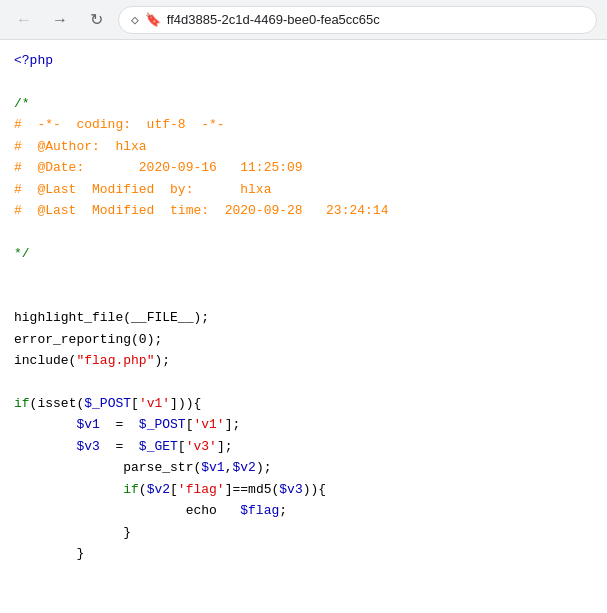 This screenshot has height=613, width=607. Describe the element at coordinates (304, 360) in the screenshot. I see `code-line: include("flag.php");` at that location.